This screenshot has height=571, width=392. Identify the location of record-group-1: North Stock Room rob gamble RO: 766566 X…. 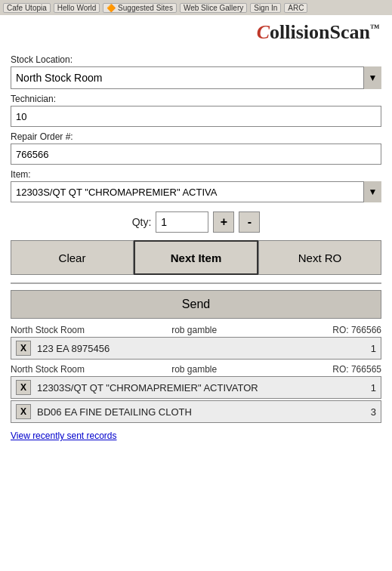
(196, 341).